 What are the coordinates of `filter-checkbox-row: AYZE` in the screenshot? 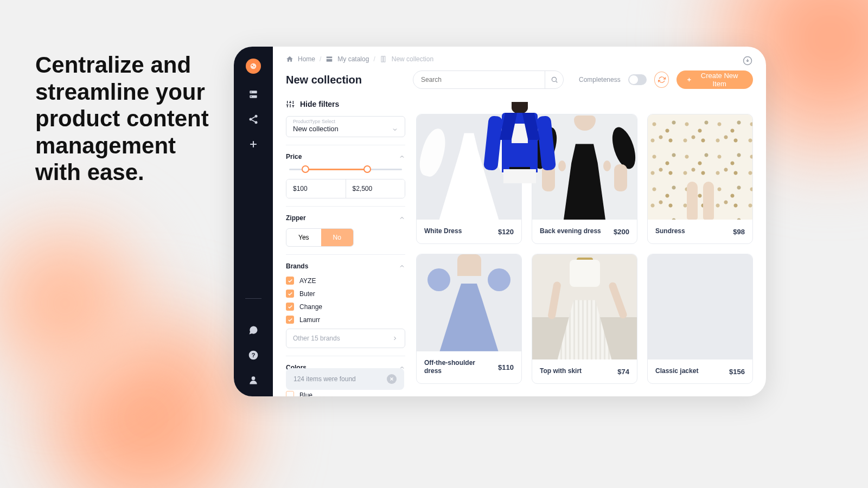 It's located at (346, 281).